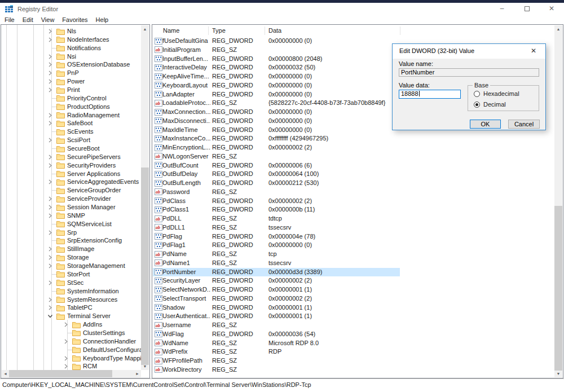  I want to click on tree-item-systemresources: SystemResources, so click(71, 300).